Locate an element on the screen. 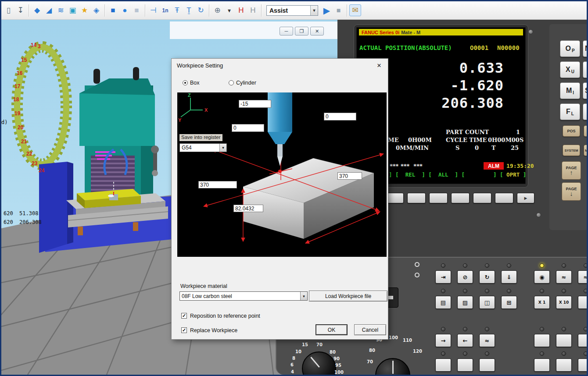  feed-override-dial is located at coordinates (319, 364).